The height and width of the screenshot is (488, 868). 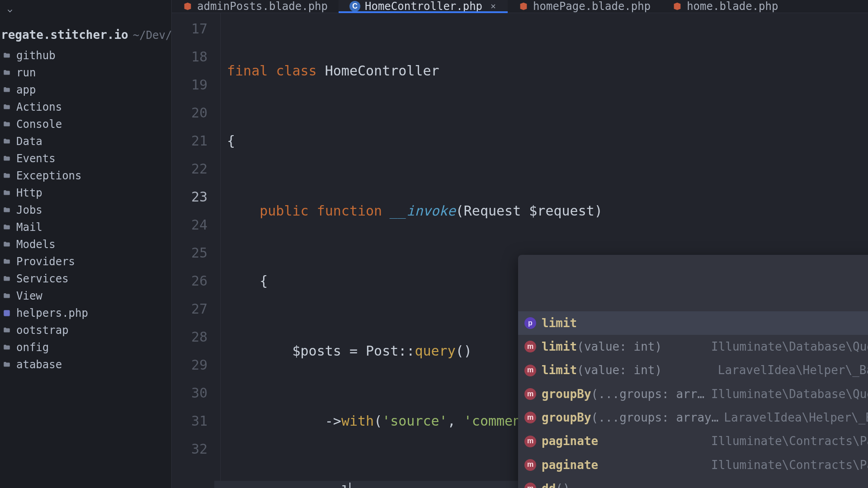 I want to click on tree-item-label: Actions, so click(x=39, y=107).